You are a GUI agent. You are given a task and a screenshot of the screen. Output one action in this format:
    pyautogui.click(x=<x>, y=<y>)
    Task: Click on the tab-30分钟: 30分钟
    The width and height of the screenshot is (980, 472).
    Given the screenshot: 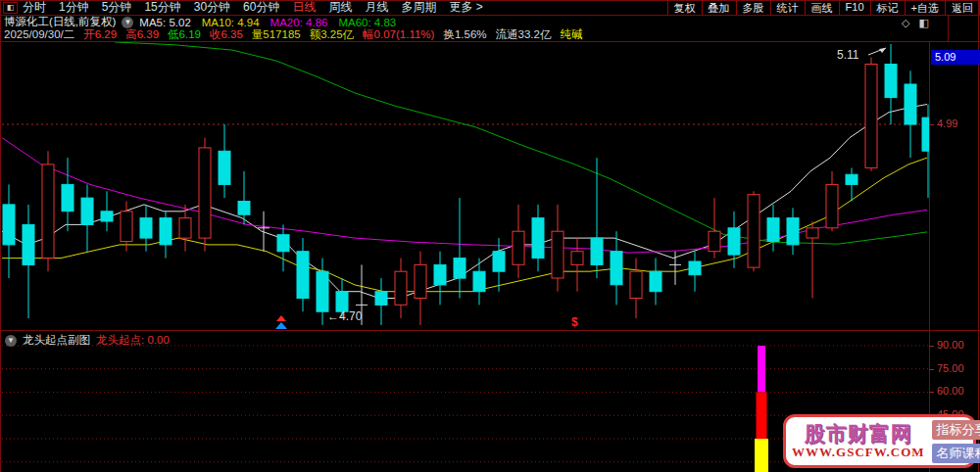 What is the action you would take?
    pyautogui.click(x=212, y=8)
    